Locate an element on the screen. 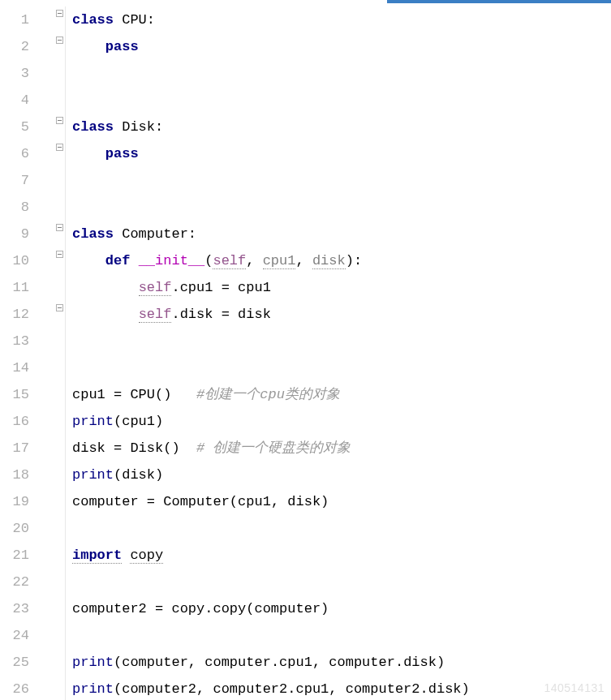 This screenshot has width=611, height=700. line-number: 19 is located at coordinates (20, 501).